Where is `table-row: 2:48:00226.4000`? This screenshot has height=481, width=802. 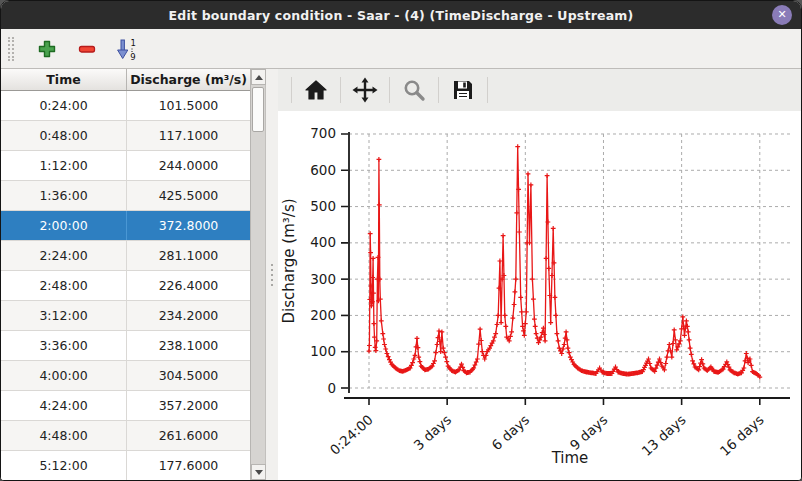 table-row: 2:48:00226.4000 is located at coordinates (126, 286).